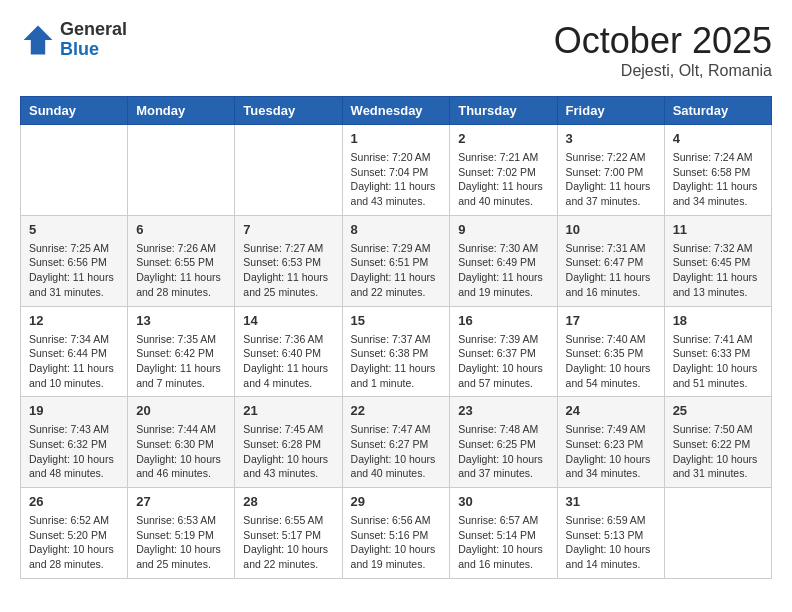  I want to click on day-info: Sunrise: 7:40 AMSunset: 6:35 PMDaylight:…, so click(611, 362).